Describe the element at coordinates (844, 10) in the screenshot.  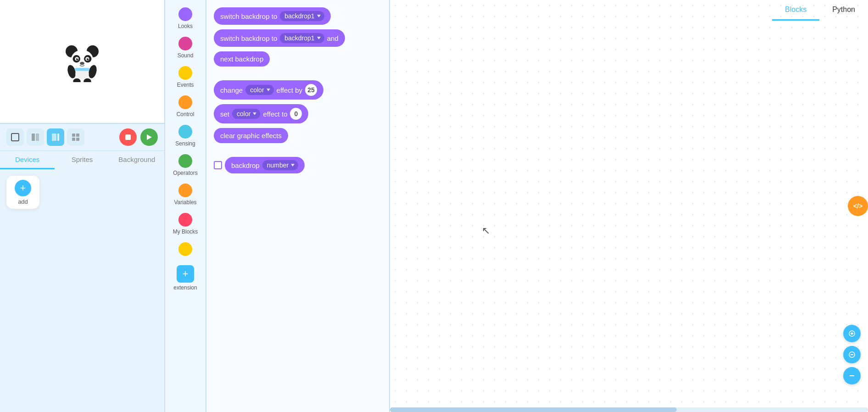
I see `tab-python: Python` at that location.